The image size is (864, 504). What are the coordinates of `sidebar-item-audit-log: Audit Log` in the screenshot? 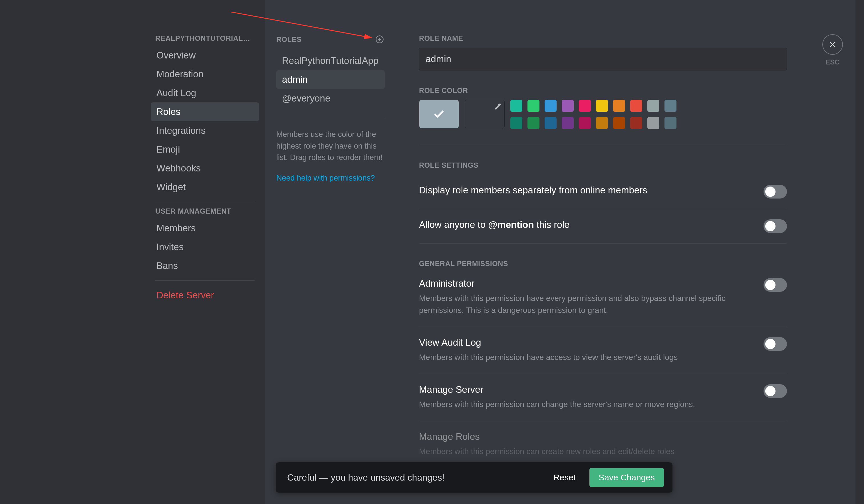 It's located at (205, 93).